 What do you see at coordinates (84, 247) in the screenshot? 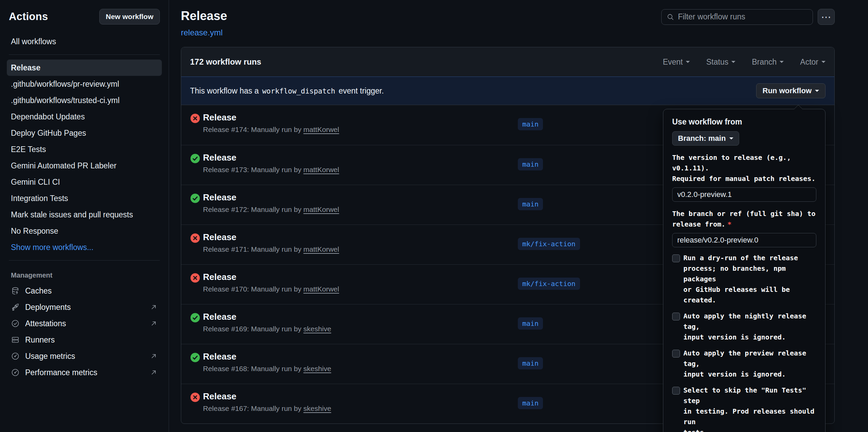
I see `show-more-workflows-link: Show more workflows...` at bounding box center [84, 247].